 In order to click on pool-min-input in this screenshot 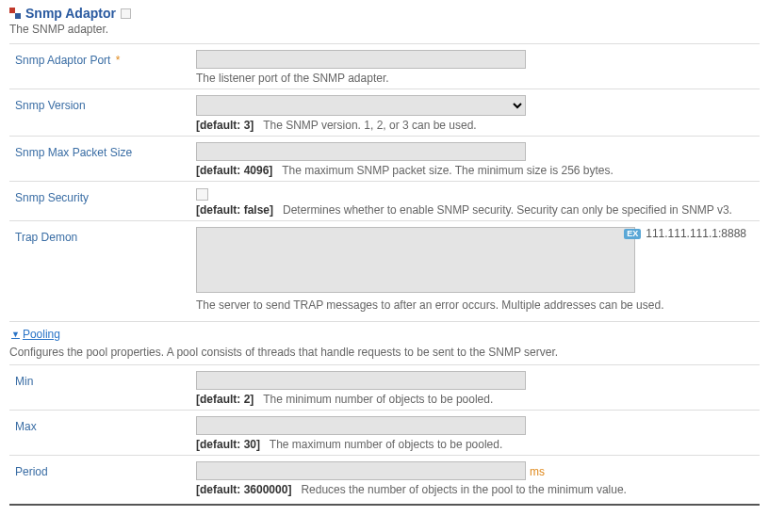, I will do `click(361, 380)`.